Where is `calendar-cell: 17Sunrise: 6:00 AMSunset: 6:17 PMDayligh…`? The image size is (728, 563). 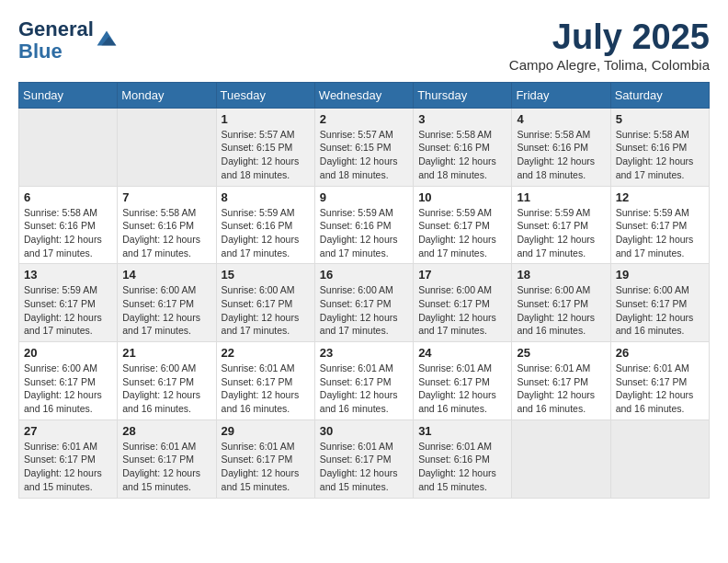 calendar-cell: 17Sunrise: 6:00 AMSunset: 6:17 PMDayligh… is located at coordinates (463, 304).